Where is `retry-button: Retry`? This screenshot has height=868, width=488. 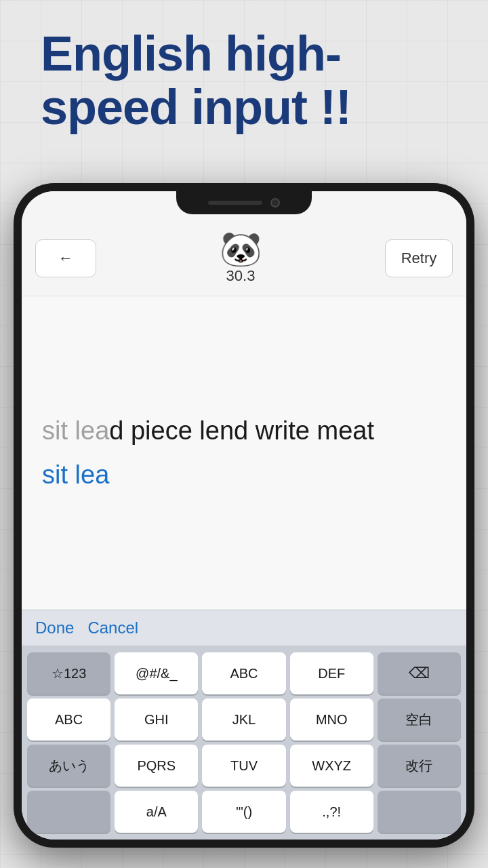 retry-button: Retry is located at coordinates (419, 258).